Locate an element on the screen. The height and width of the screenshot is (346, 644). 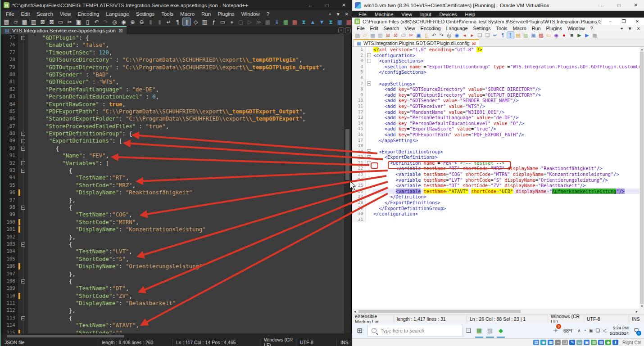
code-line-11: 11 <add key="GDTReceiver" value="WTS"/> is located at coordinates (496, 106).